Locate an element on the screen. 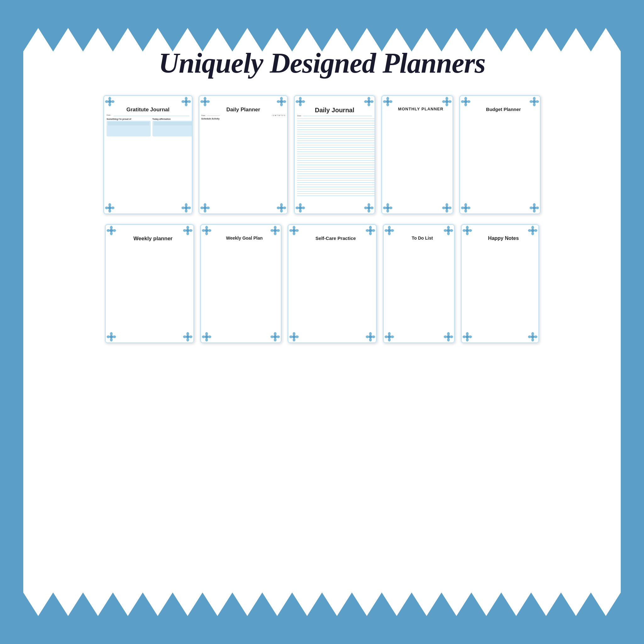 This screenshot has width=644, height=644. daily-journal-title: Daily Journal is located at coordinates (335, 110).